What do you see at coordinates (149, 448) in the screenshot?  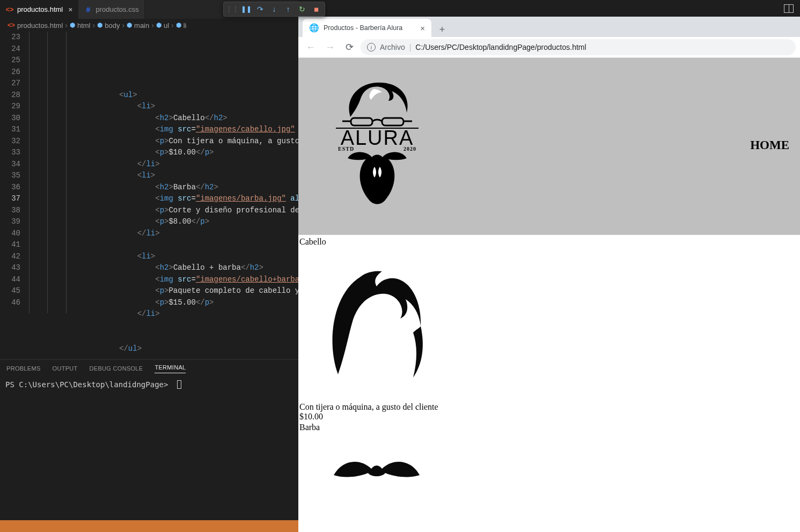 I see `terminal: PS C:\Users\PC\Desktop\landidngPage>` at bounding box center [149, 448].